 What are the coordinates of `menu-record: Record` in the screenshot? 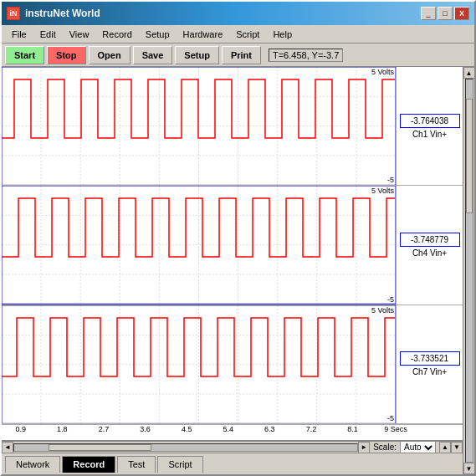 It's located at (117, 34).